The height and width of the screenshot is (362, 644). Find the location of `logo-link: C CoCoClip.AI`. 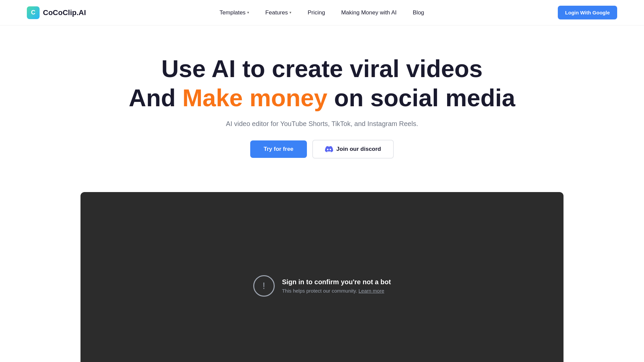

logo-link: C CoCoClip.AI is located at coordinates (56, 13).